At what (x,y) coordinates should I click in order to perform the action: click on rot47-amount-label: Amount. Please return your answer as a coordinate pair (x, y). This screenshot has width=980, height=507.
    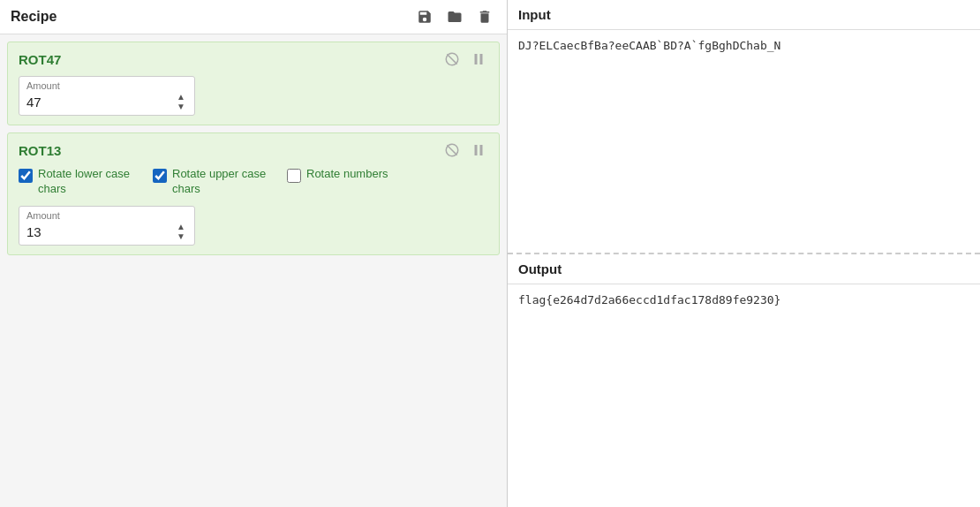
    Looking at the image, I should click on (107, 86).